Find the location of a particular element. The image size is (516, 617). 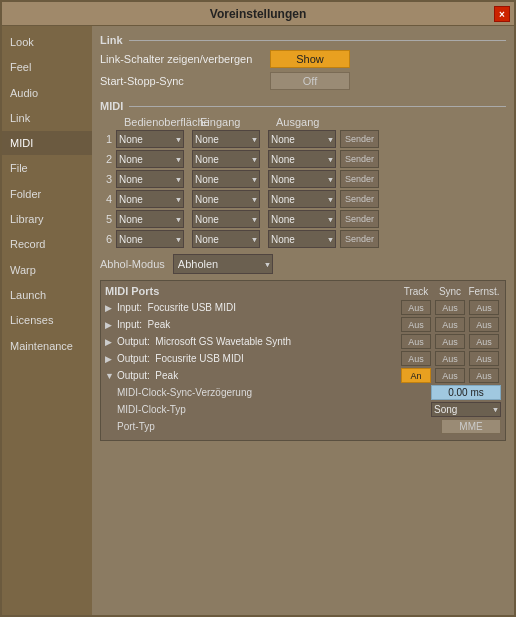

start-stopp-row: Start-Stopp-Sync Off is located at coordinates (303, 81).